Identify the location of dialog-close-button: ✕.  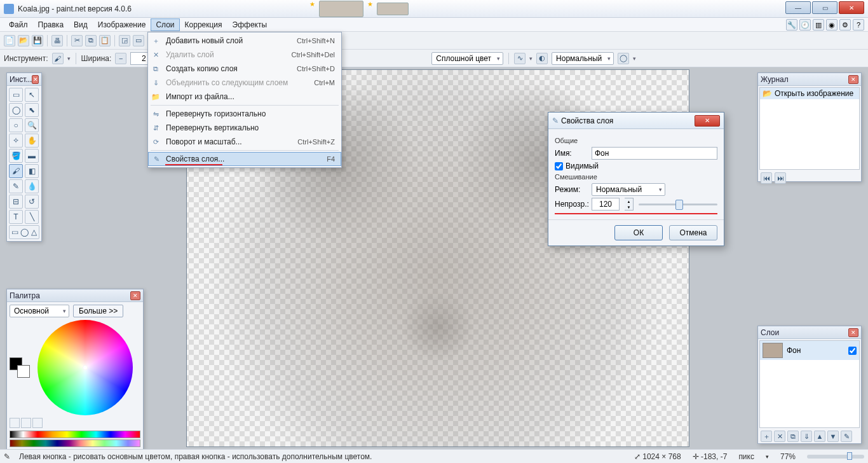
(707, 121).